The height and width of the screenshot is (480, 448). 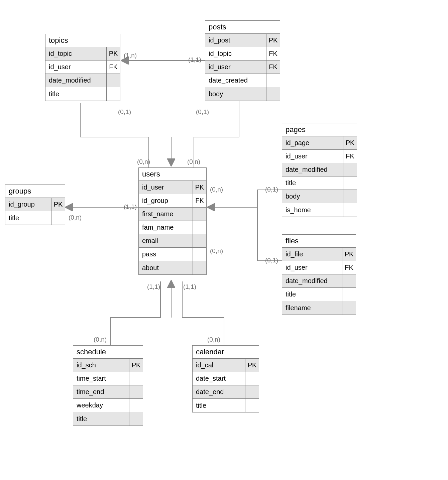 I want to click on attribute-row: filename, so click(x=319, y=308).